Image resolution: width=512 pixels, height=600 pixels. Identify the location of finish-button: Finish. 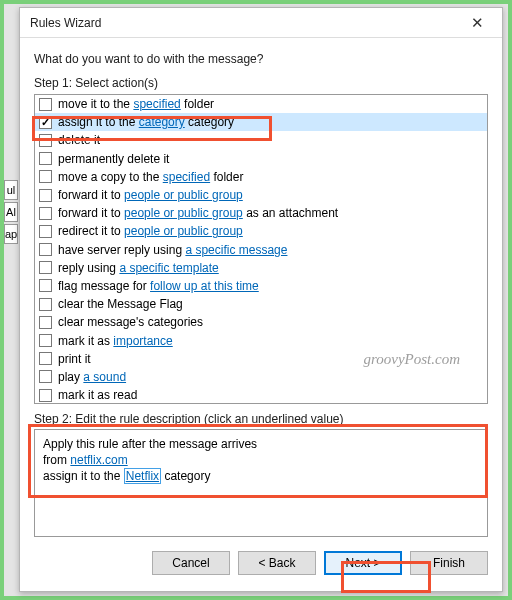
(449, 563).